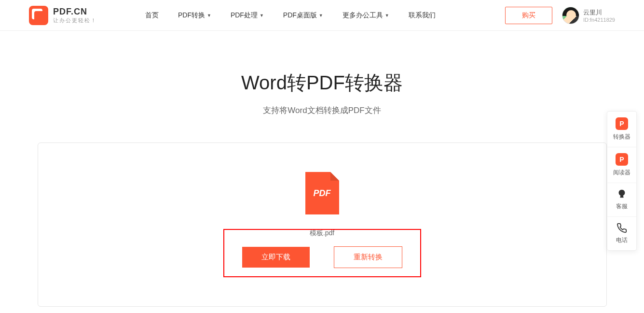 The image size is (644, 313). What do you see at coordinates (622, 194) in the screenshot?
I see `support-icon` at bounding box center [622, 194].